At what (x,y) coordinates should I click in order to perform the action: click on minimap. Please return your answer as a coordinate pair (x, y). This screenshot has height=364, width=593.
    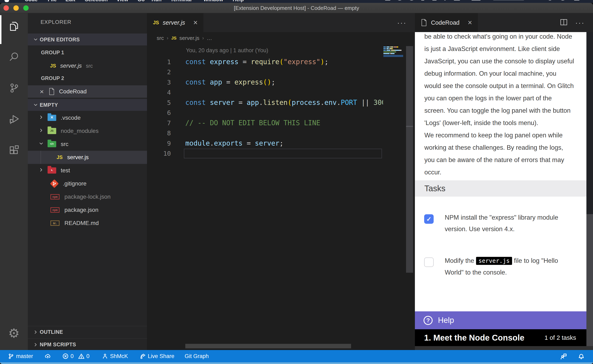
    Looking at the image, I should click on (393, 73).